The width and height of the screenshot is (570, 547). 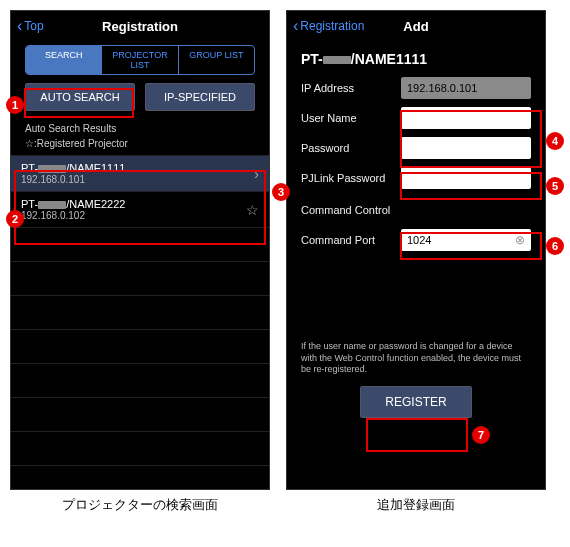 I want to click on pjlink-password-label: PJLink Password, so click(x=351, y=178).